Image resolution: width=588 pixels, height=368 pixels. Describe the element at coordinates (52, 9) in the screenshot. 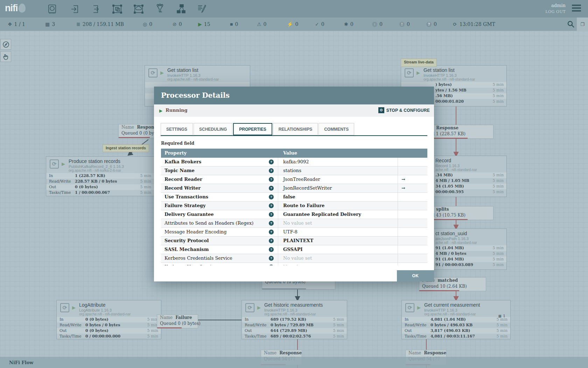

I see `processor-icon` at that location.